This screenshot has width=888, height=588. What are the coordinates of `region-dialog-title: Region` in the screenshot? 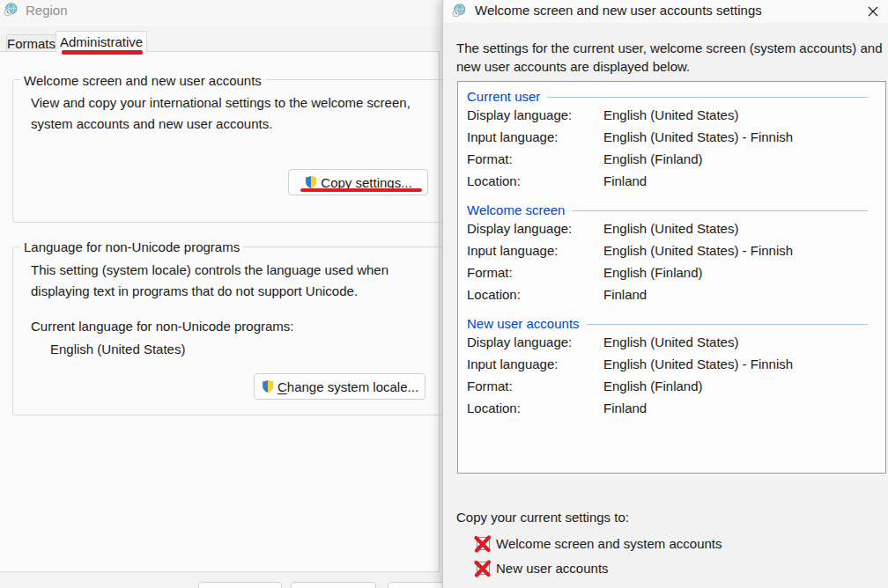 It's located at (47, 11).